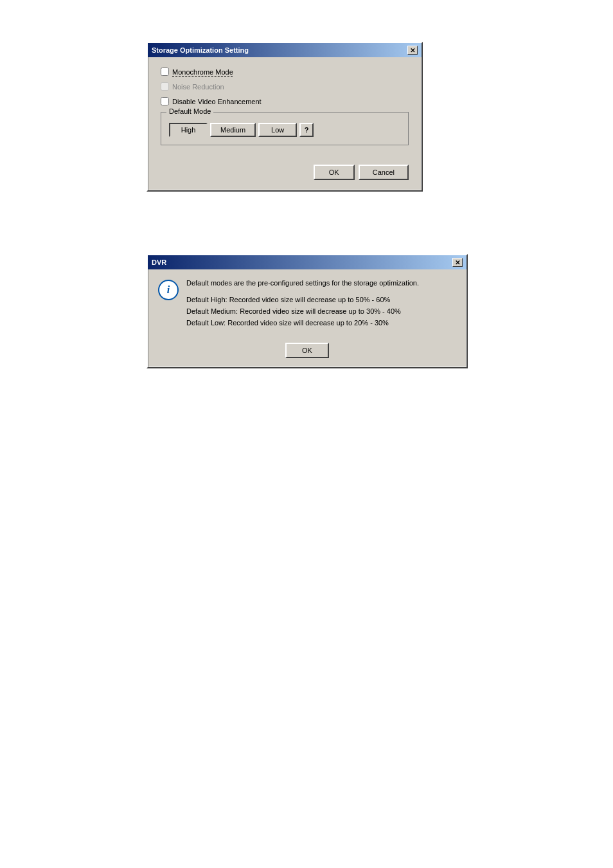 Image resolution: width=613 pixels, height=868 pixels. What do you see at coordinates (190, 111) in the screenshot?
I see `groupbox-legend: Default Mode` at bounding box center [190, 111].